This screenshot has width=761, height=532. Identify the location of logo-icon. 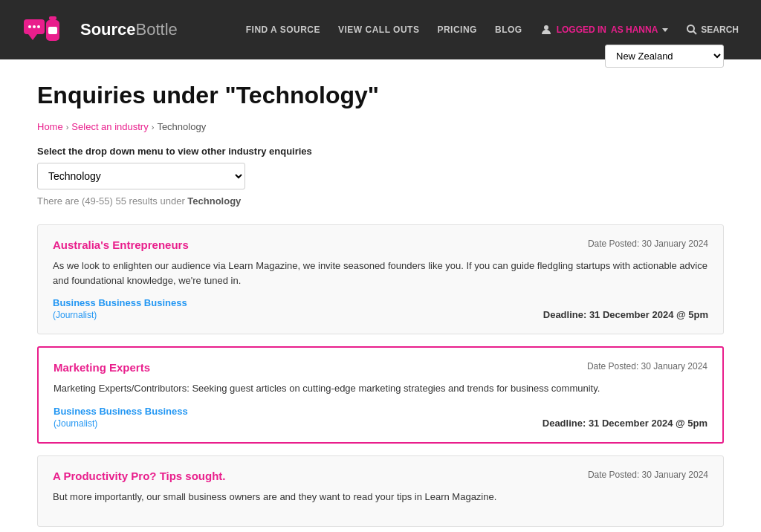
(48, 30).